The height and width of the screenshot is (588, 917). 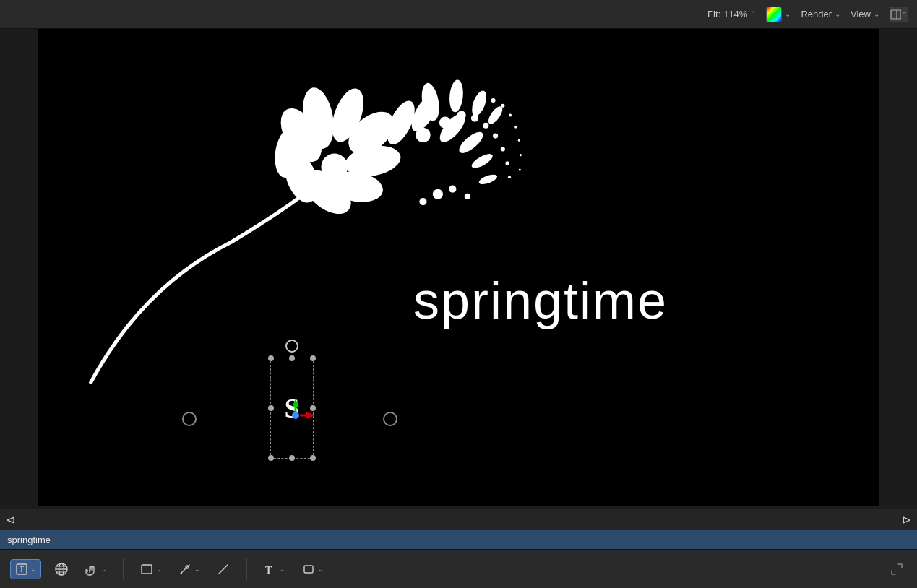 I want to click on view-label: View, so click(x=861, y=14).